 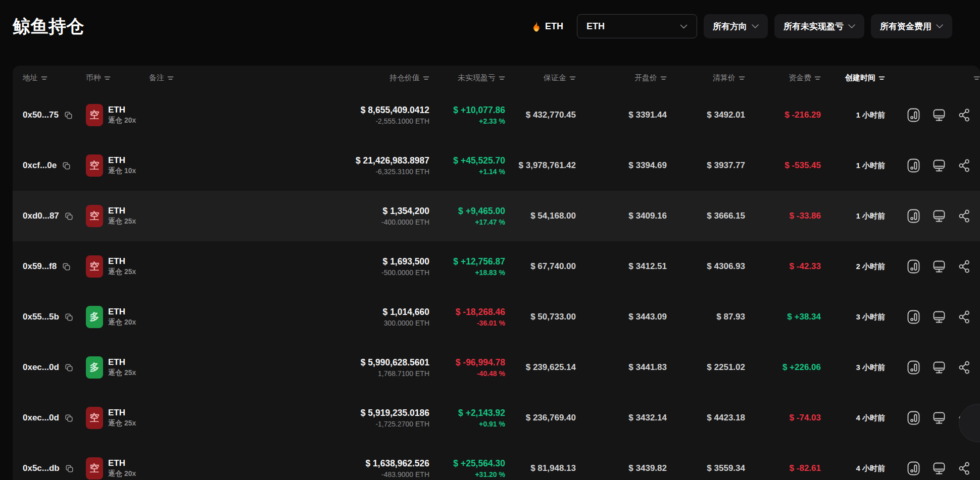 What do you see at coordinates (783, 367) in the screenshot?
I see `funding-fee: $ +226.06` at bounding box center [783, 367].